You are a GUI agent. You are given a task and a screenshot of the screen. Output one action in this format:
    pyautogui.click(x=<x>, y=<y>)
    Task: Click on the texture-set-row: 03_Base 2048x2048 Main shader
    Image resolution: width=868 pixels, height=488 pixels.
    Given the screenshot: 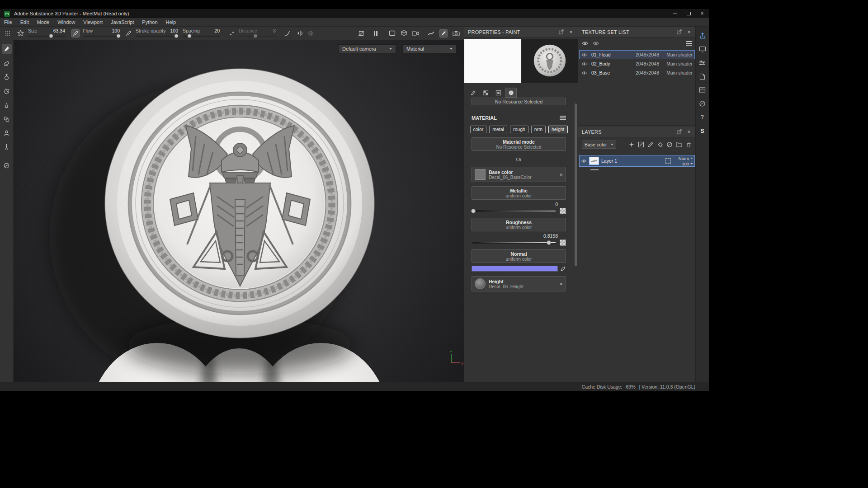 What is the action you would take?
    pyautogui.click(x=637, y=73)
    